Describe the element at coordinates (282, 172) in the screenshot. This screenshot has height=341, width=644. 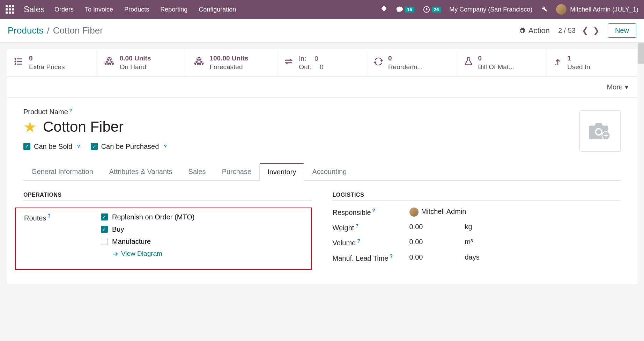
I see `tab-inventory: Inventory` at that location.